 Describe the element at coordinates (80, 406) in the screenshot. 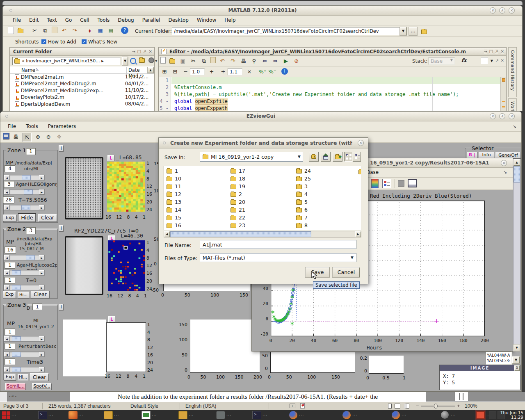

I see `status-words: 215 words, 1,387 characters` at that location.